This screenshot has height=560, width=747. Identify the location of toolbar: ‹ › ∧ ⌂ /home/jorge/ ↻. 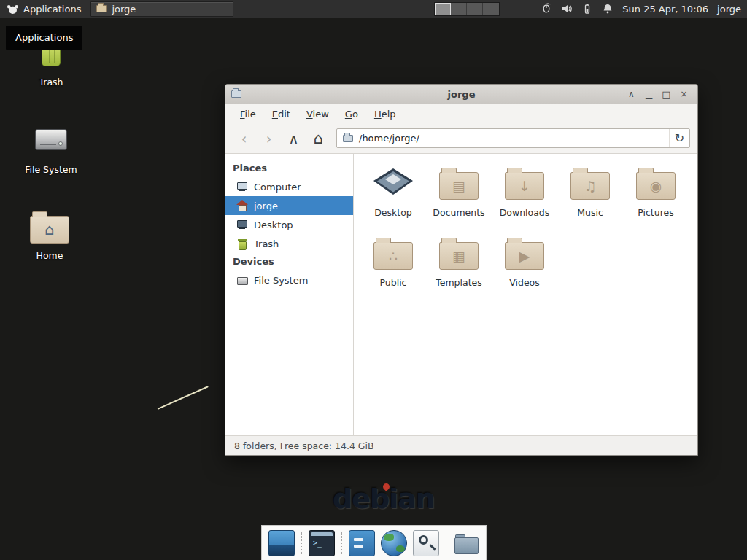
(461, 139).